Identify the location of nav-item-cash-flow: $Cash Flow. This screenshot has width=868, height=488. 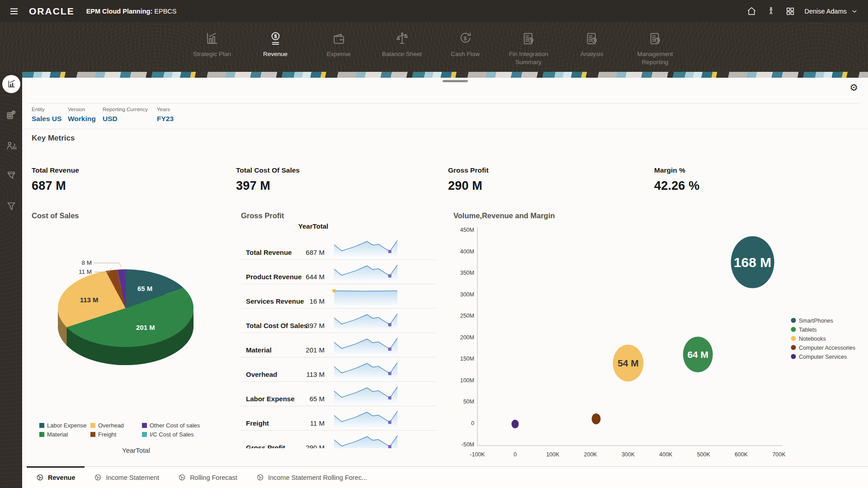
(465, 44).